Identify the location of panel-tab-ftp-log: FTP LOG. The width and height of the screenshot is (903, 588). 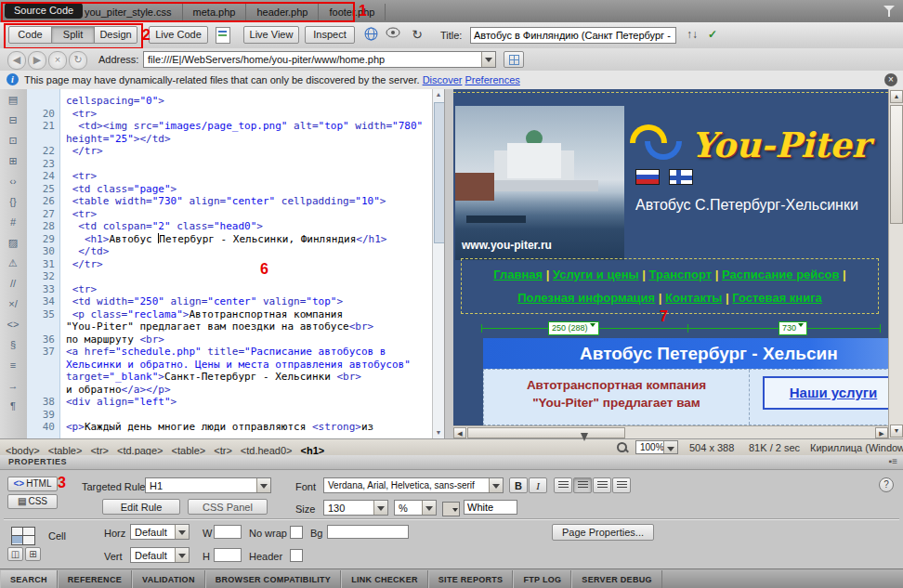
(543, 580).